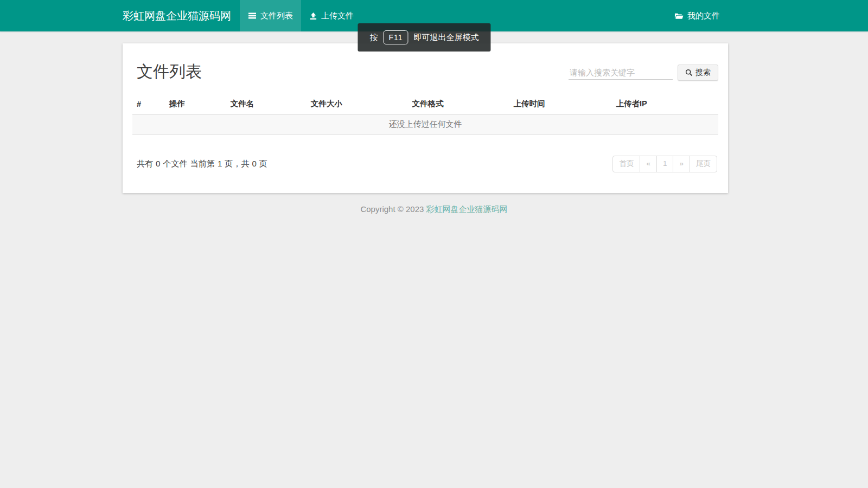 Image resolution: width=868 pixels, height=488 pixels. What do you see at coordinates (626, 164) in the screenshot?
I see `pagination-first-button: 首页` at bounding box center [626, 164].